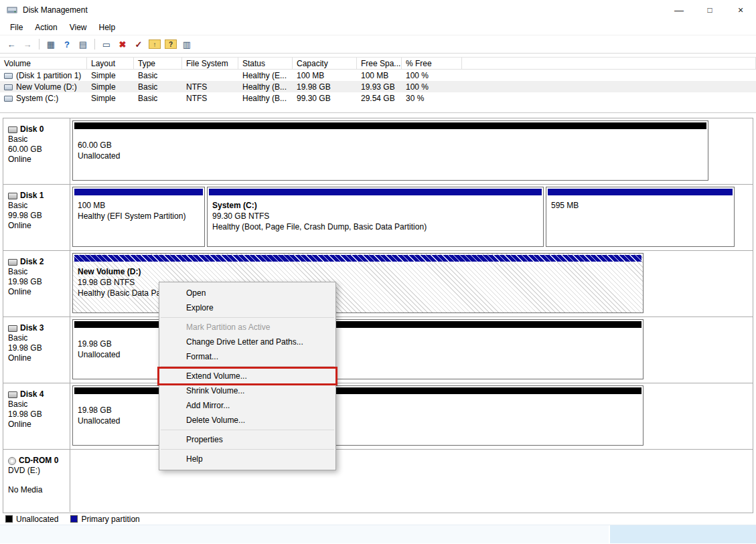 The height and width of the screenshot is (544, 756). Describe the element at coordinates (378, 75) in the screenshot. I see `table-row: (Disk 1 partition 1) Simple Basic Health…` at that location.